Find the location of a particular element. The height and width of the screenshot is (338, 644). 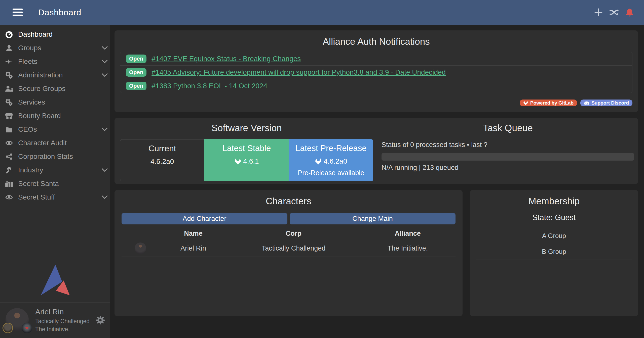

notification-row: Open #1383 Python 3.8 EOL - 14 Oct 2024 is located at coordinates (376, 86).